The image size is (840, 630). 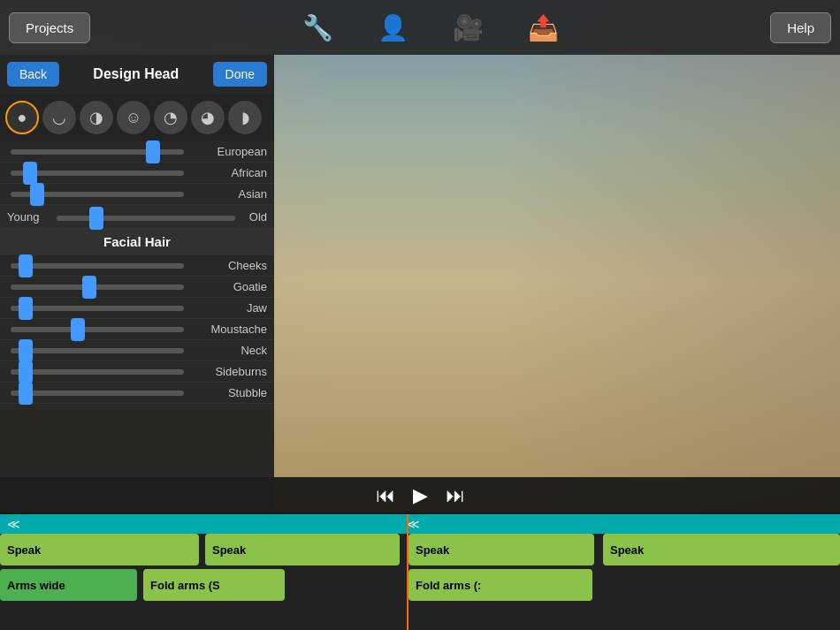 I want to click on timeline-start-marker: ≪, so click(x=14, y=524).